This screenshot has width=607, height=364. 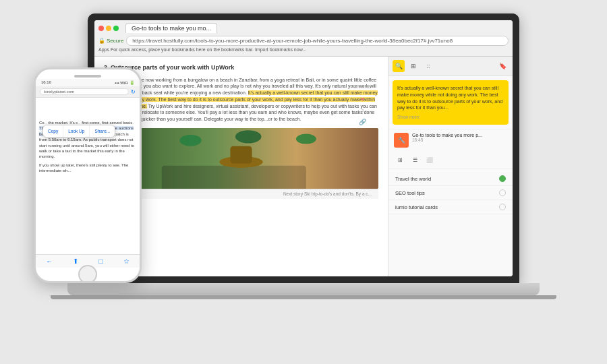 I want to click on list-item-radio-checked, so click(x=502, y=179).